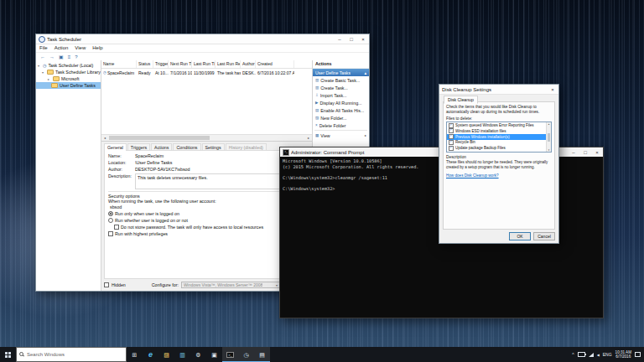 The image size is (644, 362). What do you see at coordinates (248, 64) in the screenshot?
I see `column-header-author: Author` at bounding box center [248, 64].